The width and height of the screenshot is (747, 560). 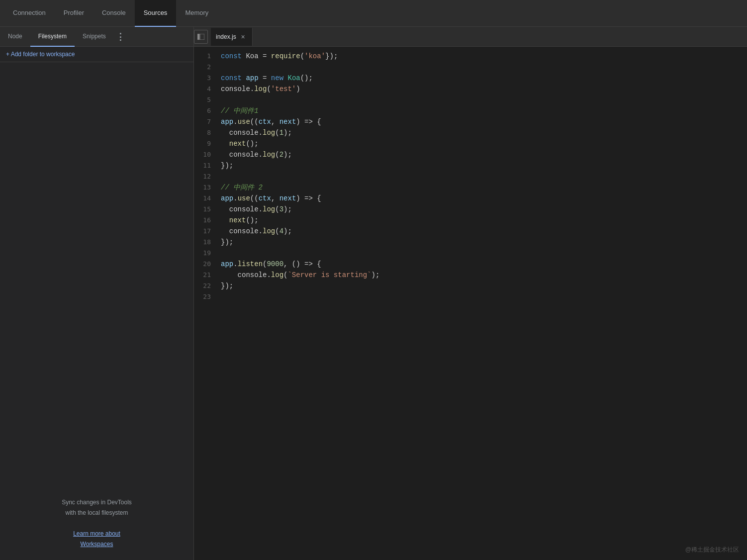 What do you see at coordinates (483, 275) in the screenshot?
I see `line-content: console.log(`Server is starting`);` at bounding box center [483, 275].